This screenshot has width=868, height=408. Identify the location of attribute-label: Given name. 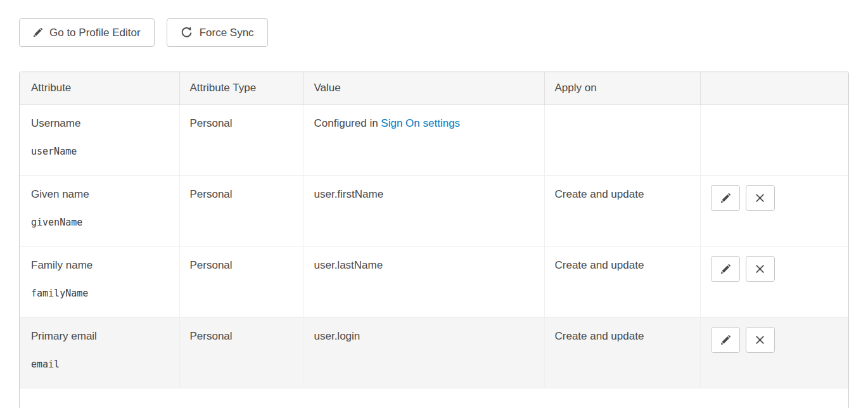
(100, 194).